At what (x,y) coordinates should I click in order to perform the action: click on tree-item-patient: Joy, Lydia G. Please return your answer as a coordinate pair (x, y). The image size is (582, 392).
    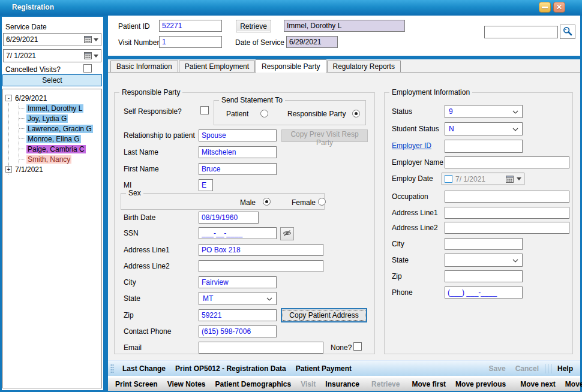
    Looking at the image, I should click on (60, 119).